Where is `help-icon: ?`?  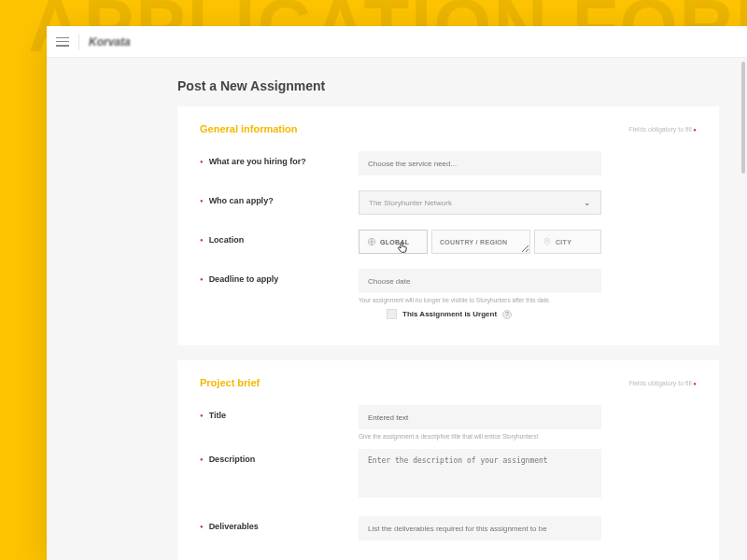 help-icon: ? is located at coordinates (507, 315).